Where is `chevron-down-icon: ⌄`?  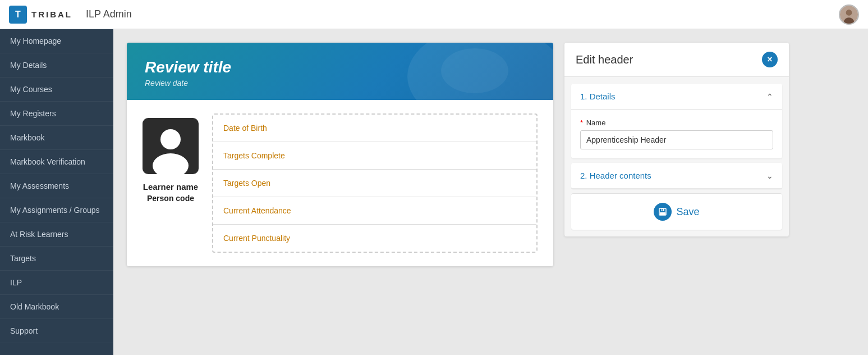
chevron-down-icon: ⌄ is located at coordinates (770, 176).